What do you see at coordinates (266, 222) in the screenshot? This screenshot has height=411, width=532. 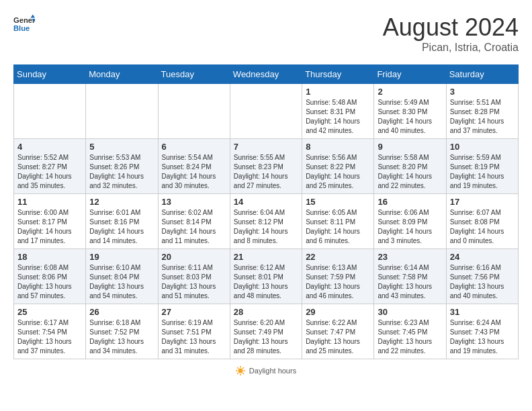 I see `week-row-3: 11Sunrise: 6:00 AM Sunset: 8:17 PM Dayli…` at bounding box center [266, 222].